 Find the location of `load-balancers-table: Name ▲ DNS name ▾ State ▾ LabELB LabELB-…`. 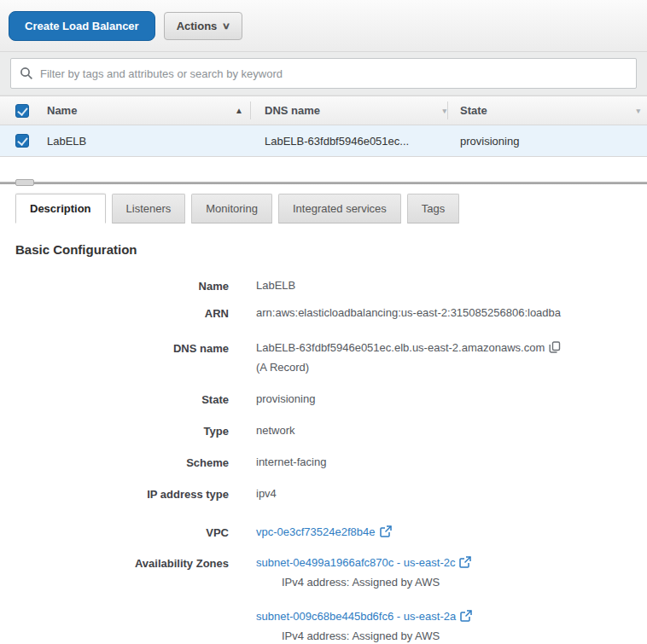

load-balancers-table: Name ▲ DNS name ▾ State ▾ LabELB LabELB-… is located at coordinates (324, 126).